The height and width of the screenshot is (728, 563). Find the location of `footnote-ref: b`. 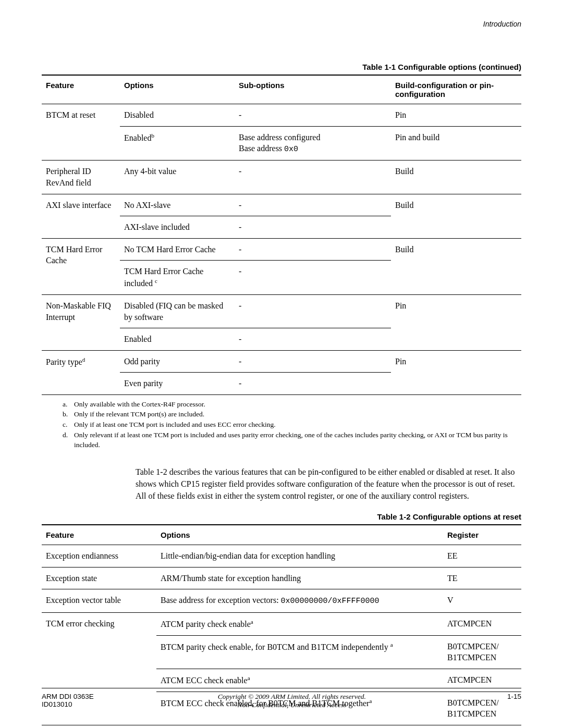

footnote-ref: b is located at coordinates (153, 135).